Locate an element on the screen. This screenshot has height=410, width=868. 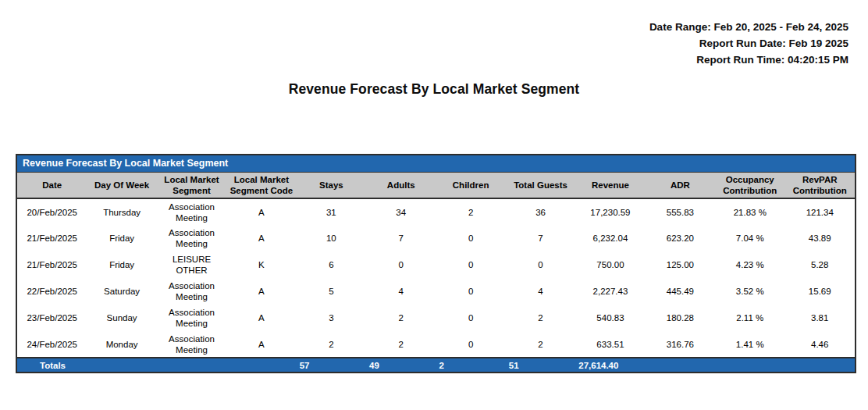
table-cell: 3 is located at coordinates (331, 318).